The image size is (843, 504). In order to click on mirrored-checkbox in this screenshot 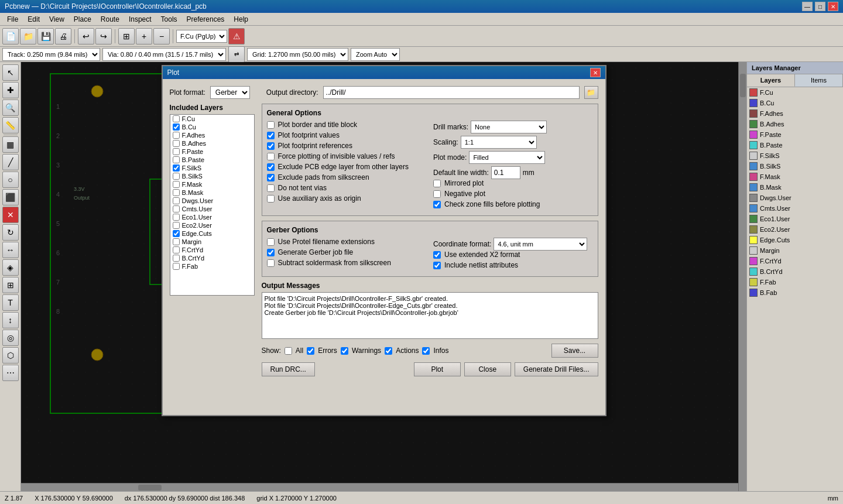, I will do `click(437, 184)`.